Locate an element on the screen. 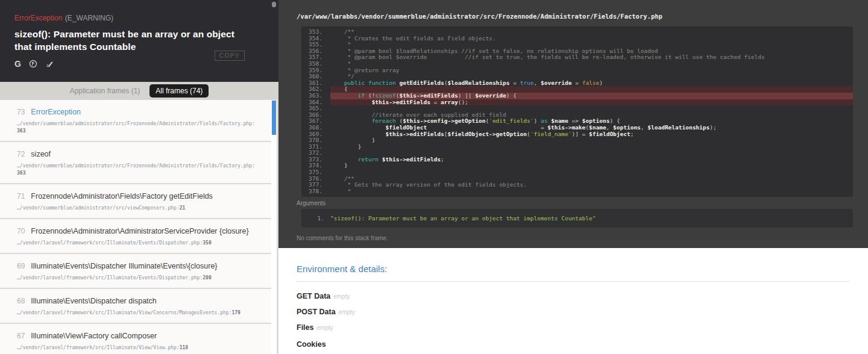 The width and height of the screenshot is (868, 354). code-line: 359. * @return array is located at coordinates (577, 71).